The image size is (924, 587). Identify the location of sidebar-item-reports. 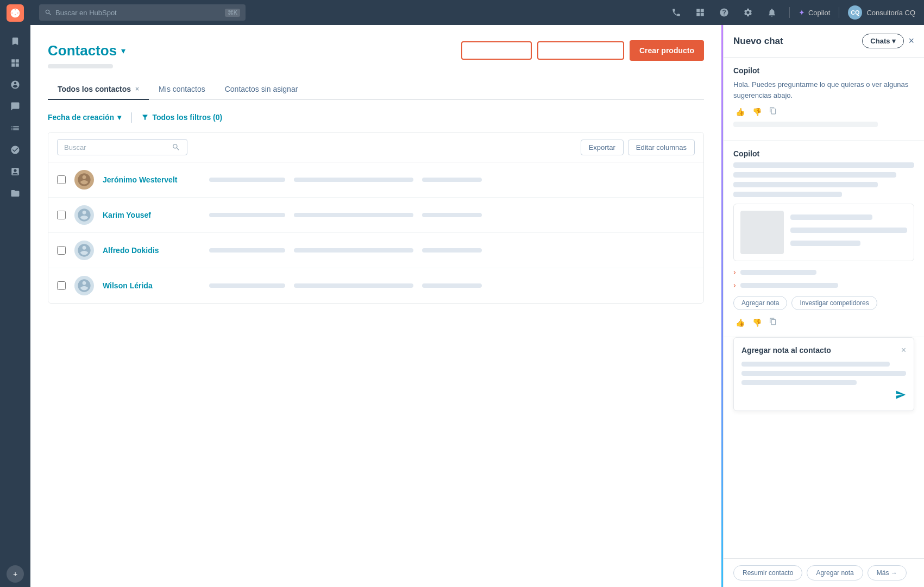
(15, 172).